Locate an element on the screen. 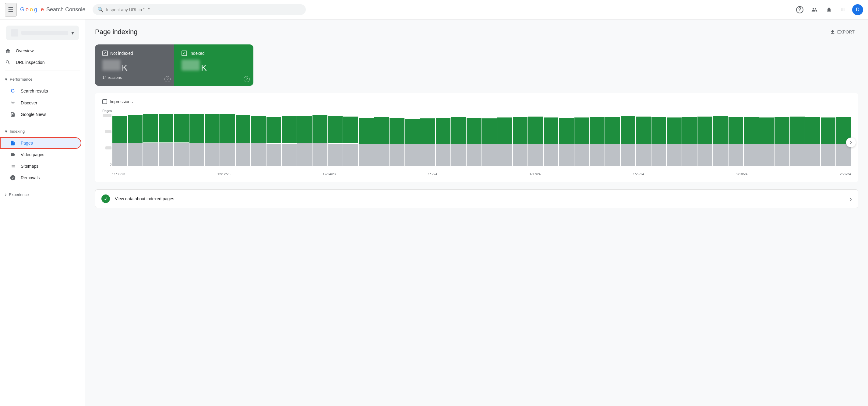 The height and width of the screenshot is (406, 868). logo-o1: o is located at coordinates (27, 9).